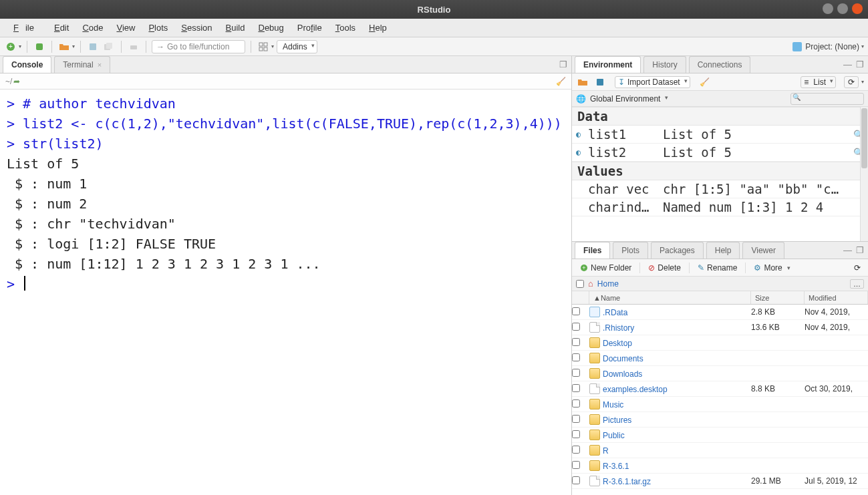 This screenshot has width=868, height=495. What do you see at coordinates (608, 284) in the screenshot?
I see `breadcrumb-home: Home` at bounding box center [608, 284].